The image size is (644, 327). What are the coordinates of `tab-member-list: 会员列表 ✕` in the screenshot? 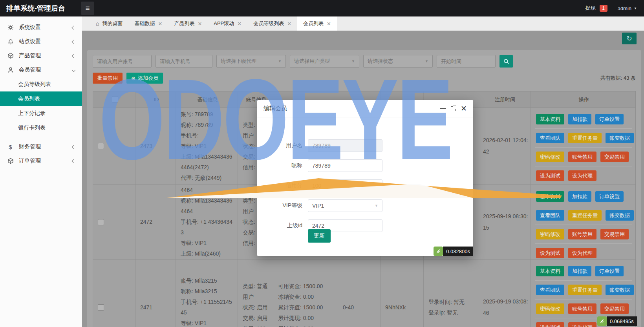 It's located at (317, 24).